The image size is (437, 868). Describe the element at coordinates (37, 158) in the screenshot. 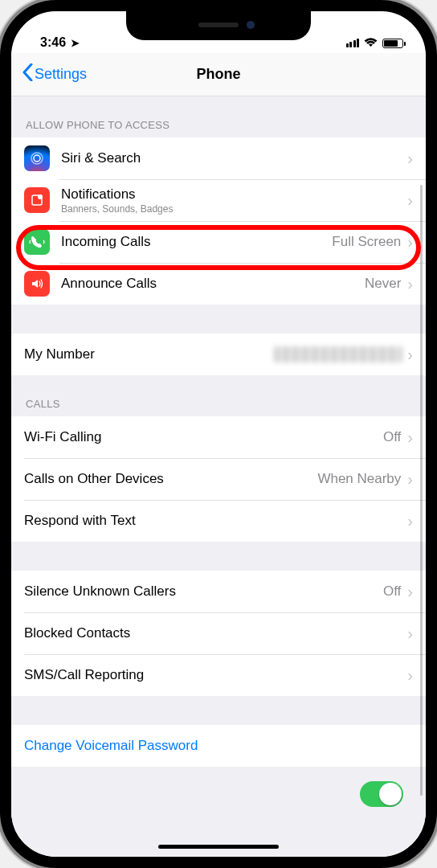

I see `siri-icon` at that location.